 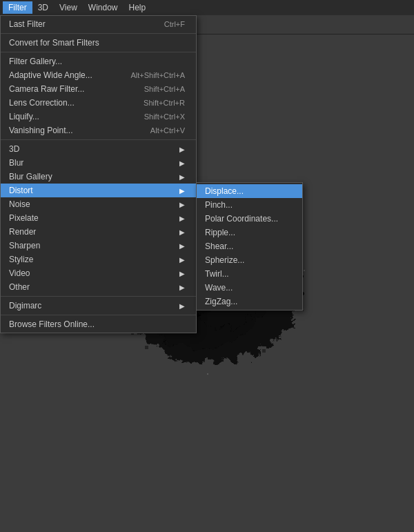 What do you see at coordinates (98, 163) in the screenshot?
I see `menu-blur: Blur ▶` at bounding box center [98, 163].